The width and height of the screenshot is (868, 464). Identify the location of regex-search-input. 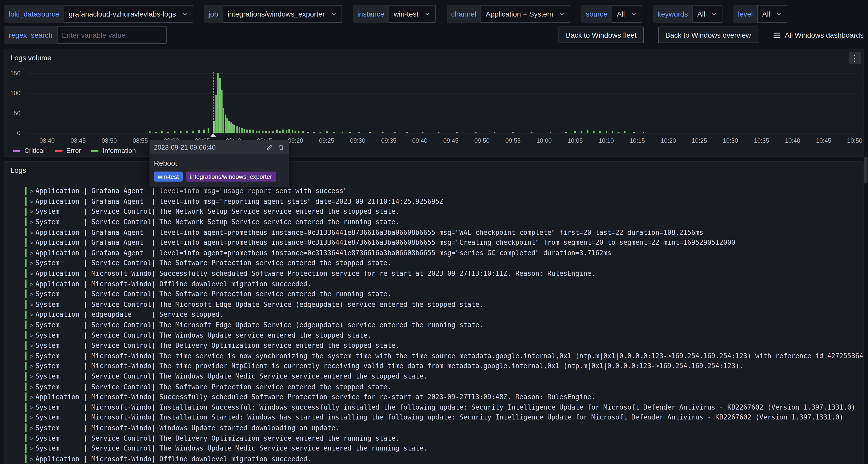
(112, 35).